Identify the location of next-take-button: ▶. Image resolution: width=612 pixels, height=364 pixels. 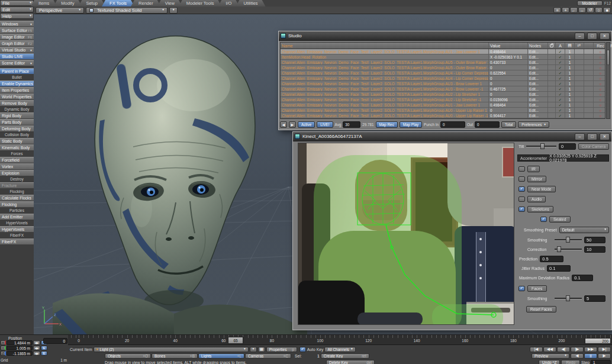
(292, 124).